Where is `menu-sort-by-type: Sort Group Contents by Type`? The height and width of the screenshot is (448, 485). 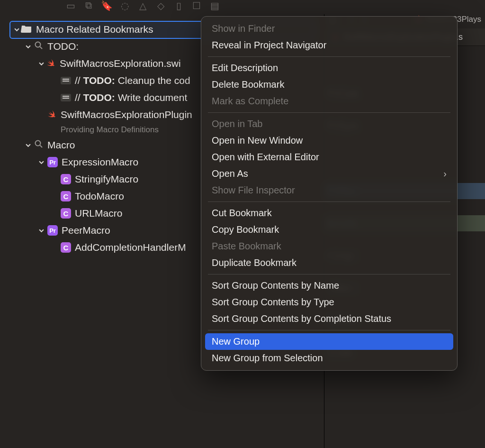 menu-sort-by-type: Sort Group Contents by Type is located at coordinates (329, 302).